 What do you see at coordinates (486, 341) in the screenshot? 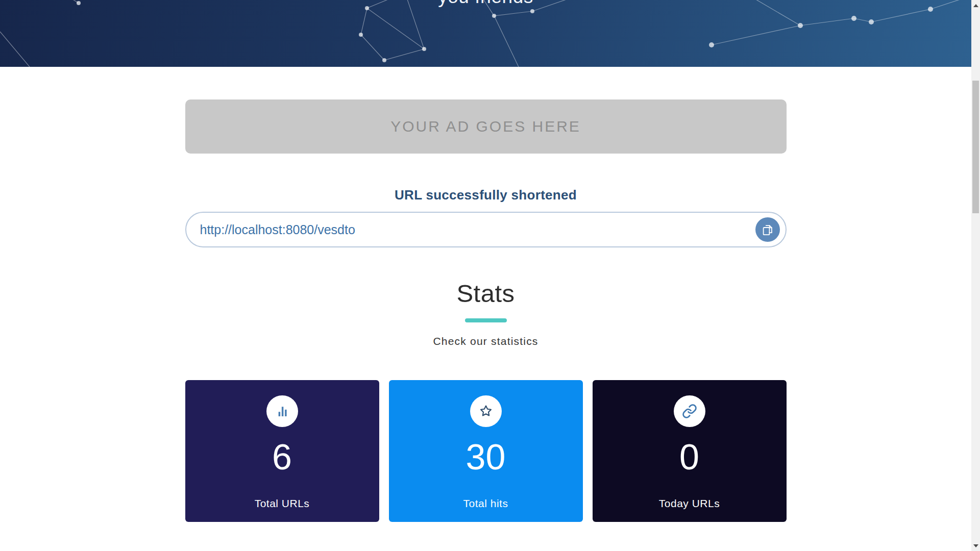
I see `stats-subtitle: Check our statistics` at bounding box center [486, 341].